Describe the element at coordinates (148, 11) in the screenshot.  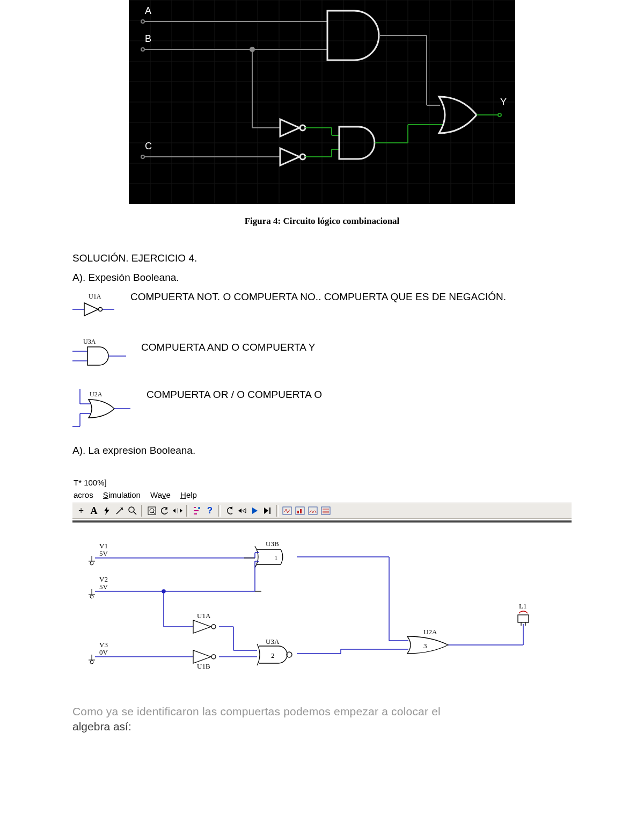
I see `label-a: A` at that location.